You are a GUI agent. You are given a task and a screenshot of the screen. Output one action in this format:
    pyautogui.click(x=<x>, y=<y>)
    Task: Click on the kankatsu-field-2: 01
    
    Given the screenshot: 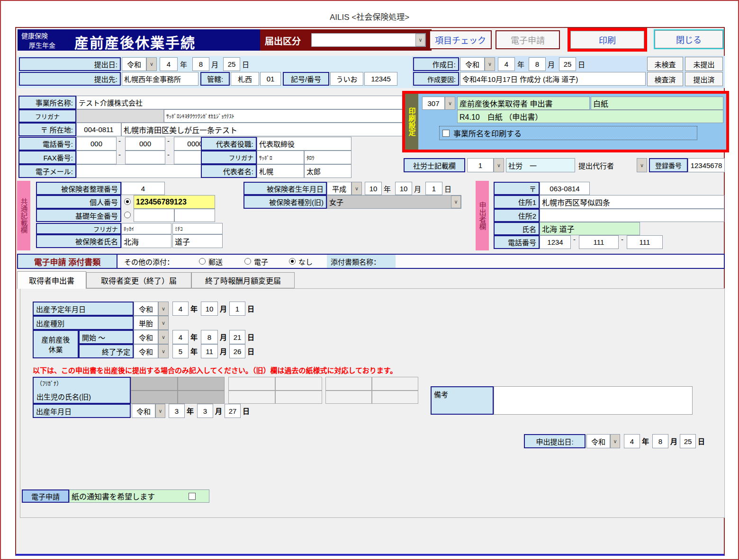 What is the action you would take?
    pyautogui.click(x=270, y=79)
    